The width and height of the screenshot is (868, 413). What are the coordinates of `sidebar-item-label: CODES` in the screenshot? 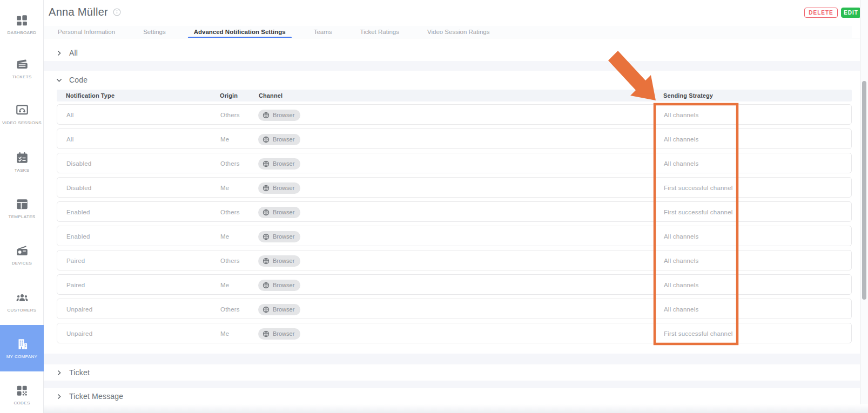 It's located at (22, 404).